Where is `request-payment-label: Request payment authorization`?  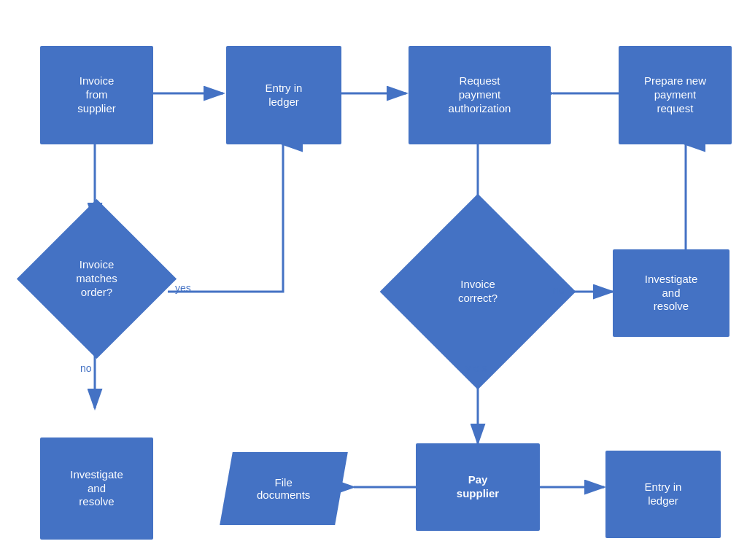 request-payment-label: Request payment authorization is located at coordinates (480, 95).